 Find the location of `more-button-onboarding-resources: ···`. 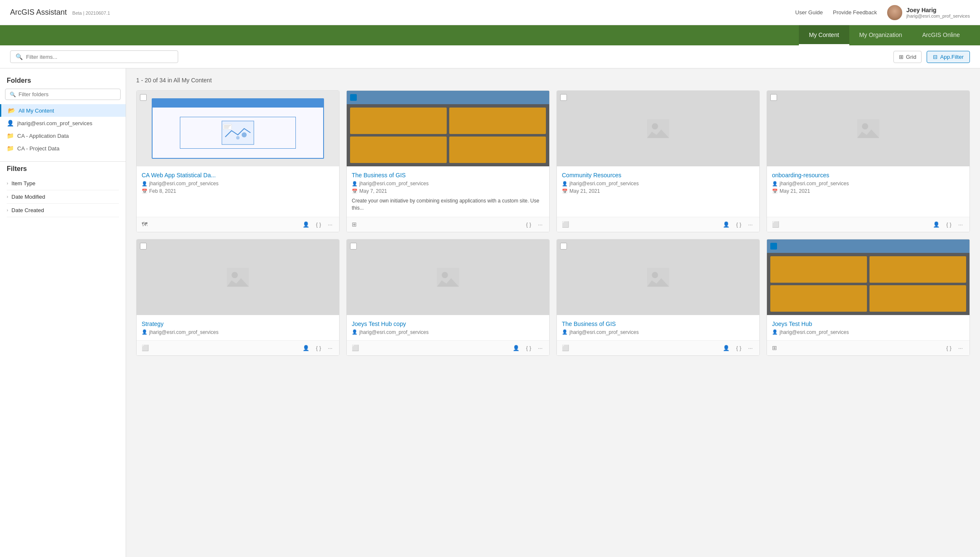

more-button-onboarding-resources: ··· is located at coordinates (961, 224).